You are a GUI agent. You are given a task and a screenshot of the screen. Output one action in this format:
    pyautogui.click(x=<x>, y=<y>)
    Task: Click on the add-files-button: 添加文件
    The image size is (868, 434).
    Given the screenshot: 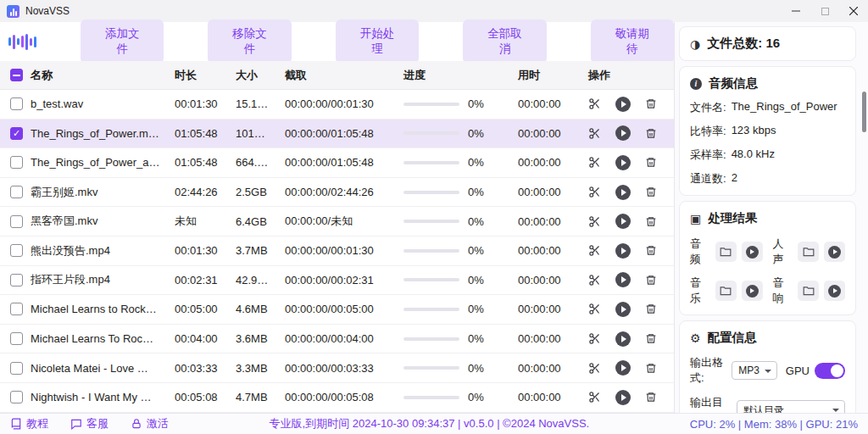 What is the action you would take?
    pyautogui.click(x=122, y=42)
    